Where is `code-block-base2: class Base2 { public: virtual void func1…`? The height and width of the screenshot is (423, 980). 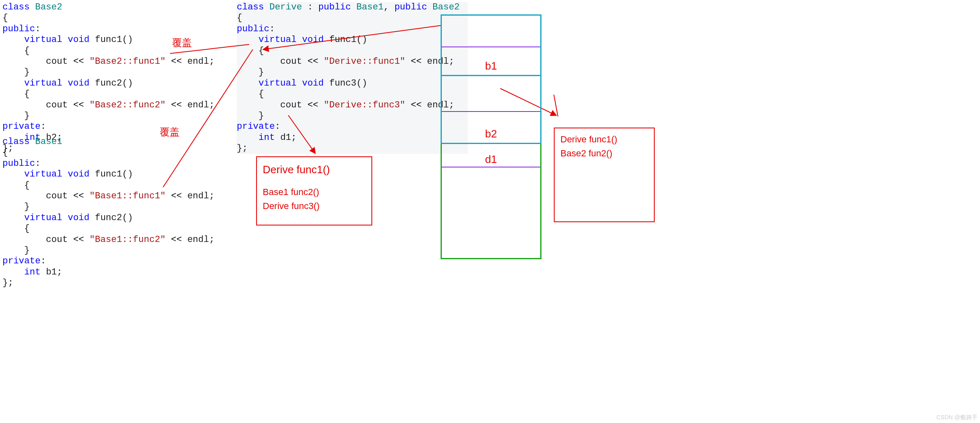 code-block-base2: class Base2 { public: virtual void func1… is located at coordinates (109, 78).